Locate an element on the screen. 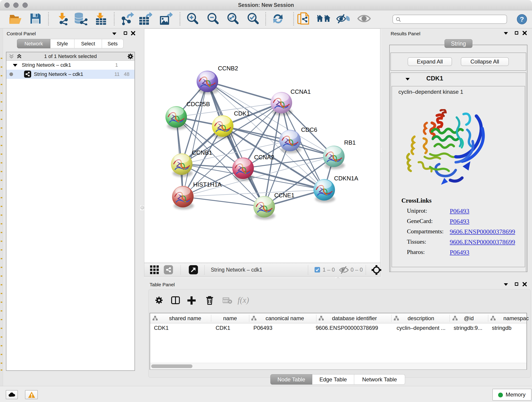 This screenshot has width=532, height=402. svg-text: CCNB1 is located at coordinates (202, 153).